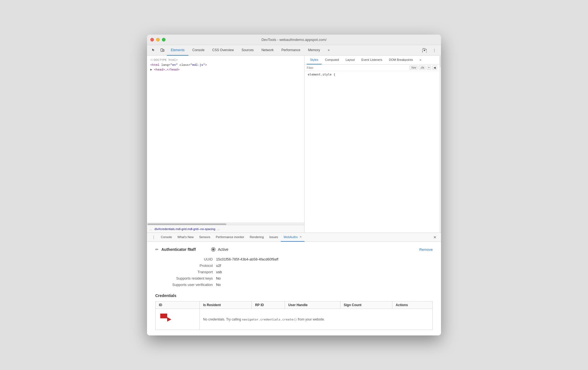 The image size is (588, 370). What do you see at coordinates (218, 278) in the screenshot?
I see `resident-keys-value: No` at bounding box center [218, 278].